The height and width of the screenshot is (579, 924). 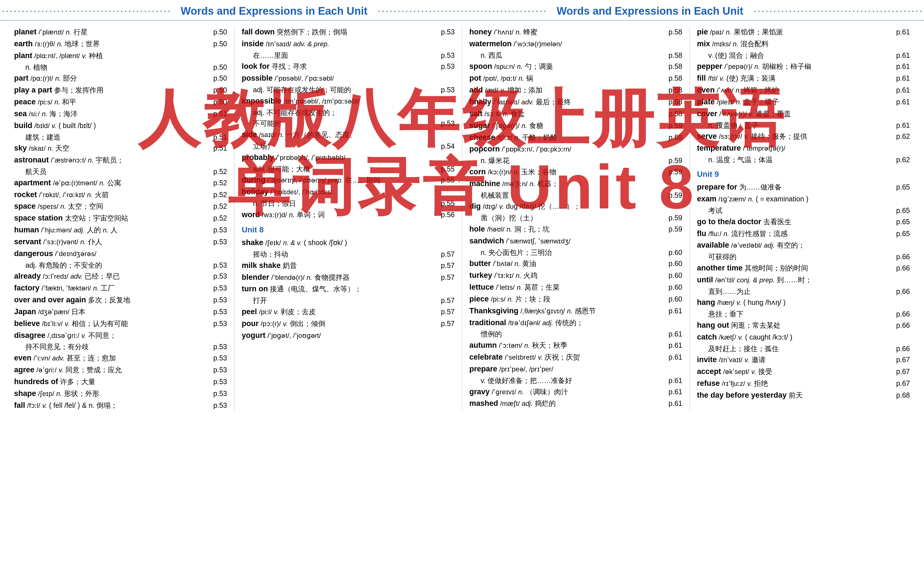 I want to click on entry-content: shape /ʃeɪp/ n. 形状；外形, so click(x=57, y=394).